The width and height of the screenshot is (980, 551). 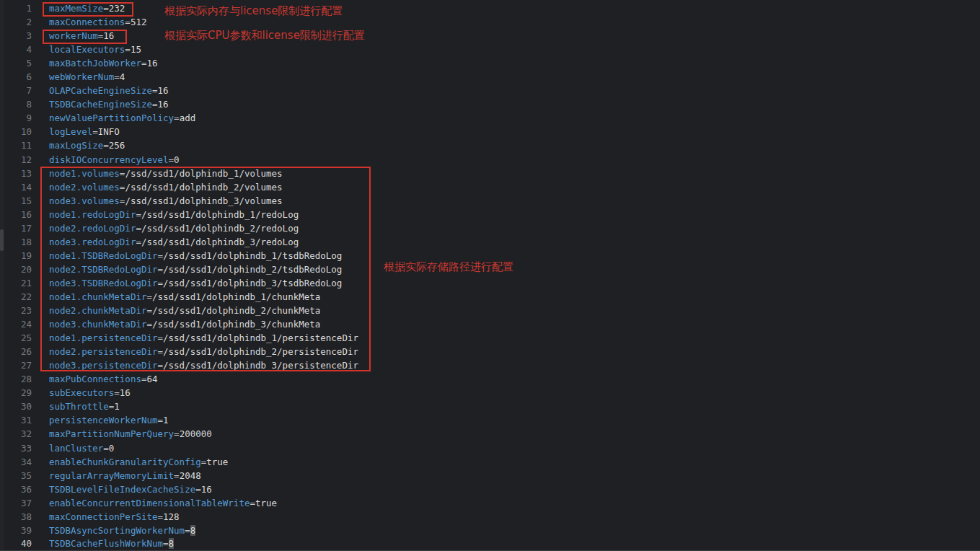 What do you see at coordinates (98, 22) in the screenshot?
I see `line-content: maxConnections=512` at bounding box center [98, 22].